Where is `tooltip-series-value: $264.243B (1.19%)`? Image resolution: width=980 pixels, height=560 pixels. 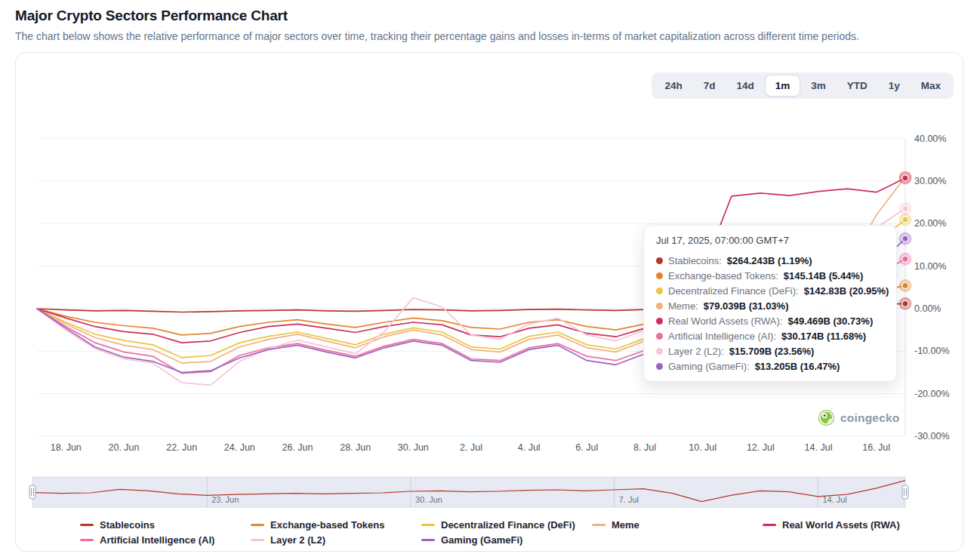
tooltip-series-value: $264.243B (1.19%) is located at coordinates (770, 261).